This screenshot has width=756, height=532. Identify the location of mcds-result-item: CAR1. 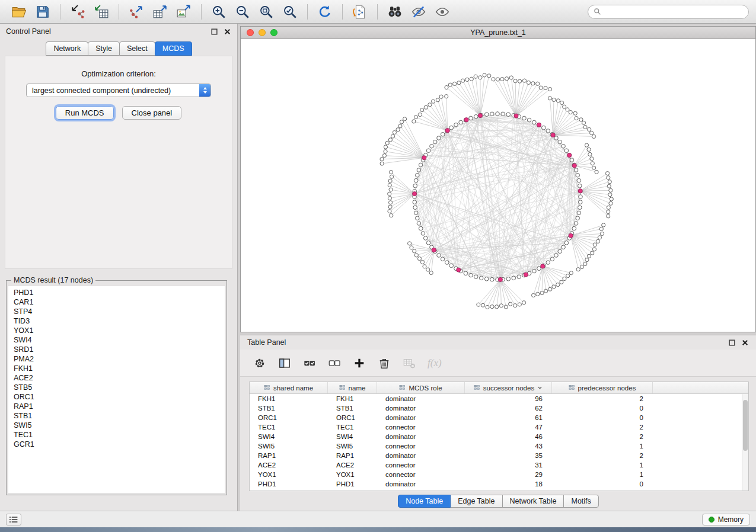
(119, 302).